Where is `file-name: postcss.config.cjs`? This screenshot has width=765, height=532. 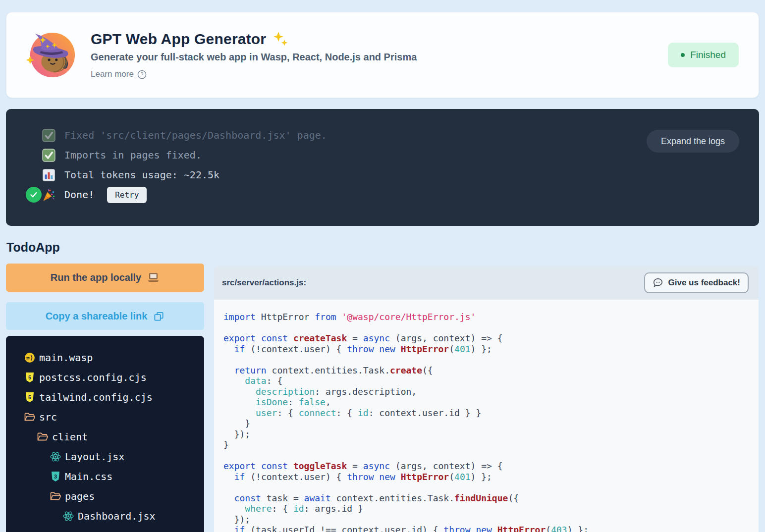
file-name: postcss.config.cjs is located at coordinates (93, 377).